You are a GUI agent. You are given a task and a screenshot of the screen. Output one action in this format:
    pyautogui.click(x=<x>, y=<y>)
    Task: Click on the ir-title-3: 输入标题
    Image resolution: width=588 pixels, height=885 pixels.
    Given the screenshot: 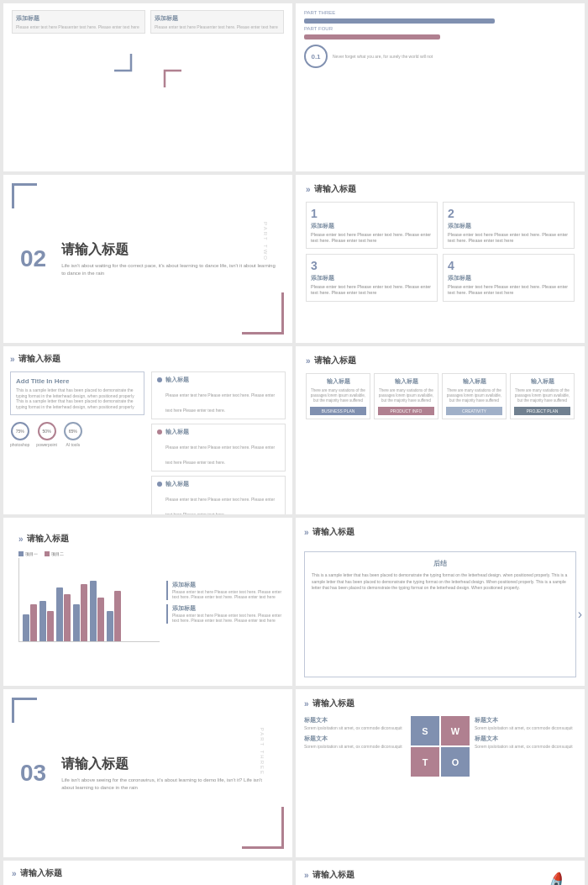 What is the action you would take?
    pyautogui.click(x=223, y=484)
    